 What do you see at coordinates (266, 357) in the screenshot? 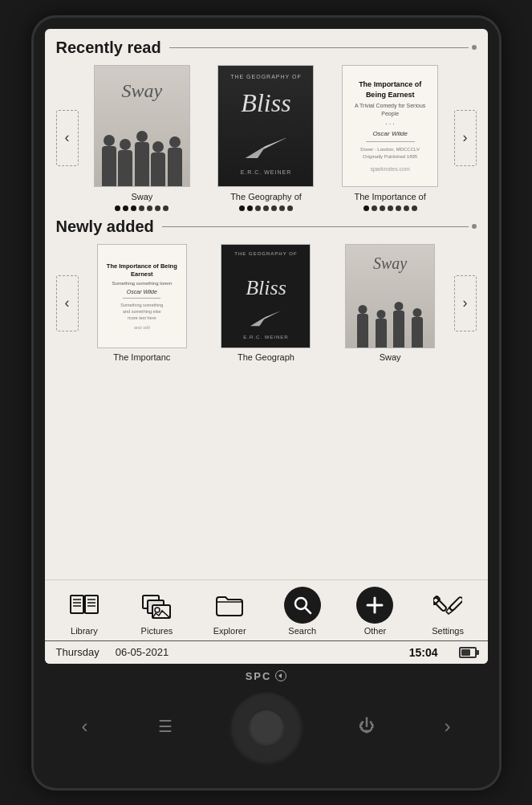
I see `book-title-label: The Geograph` at bounding box center [266, 357].